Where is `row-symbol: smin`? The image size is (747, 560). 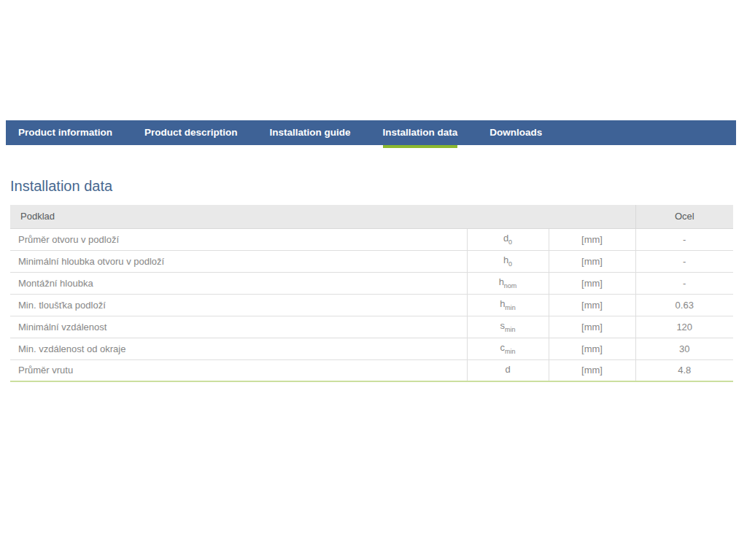 row-symbol: smin is located at coordinates (508, 327).